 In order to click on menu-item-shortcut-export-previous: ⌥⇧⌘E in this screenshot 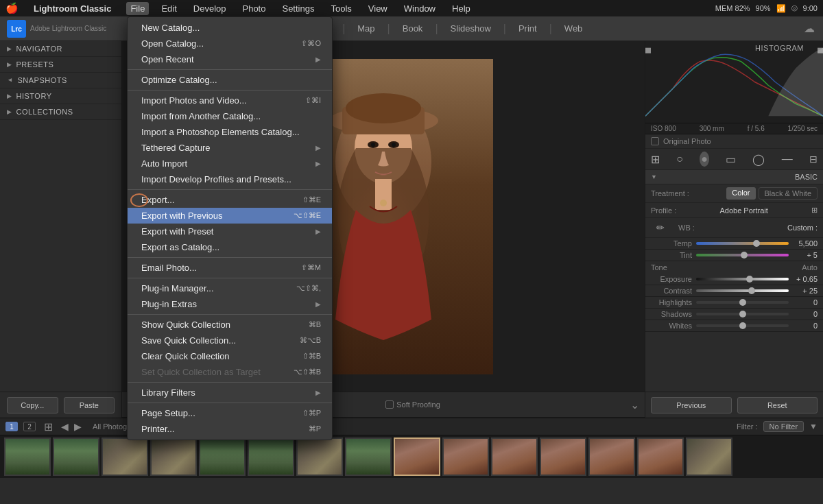, I will do `click(307, 215)`.